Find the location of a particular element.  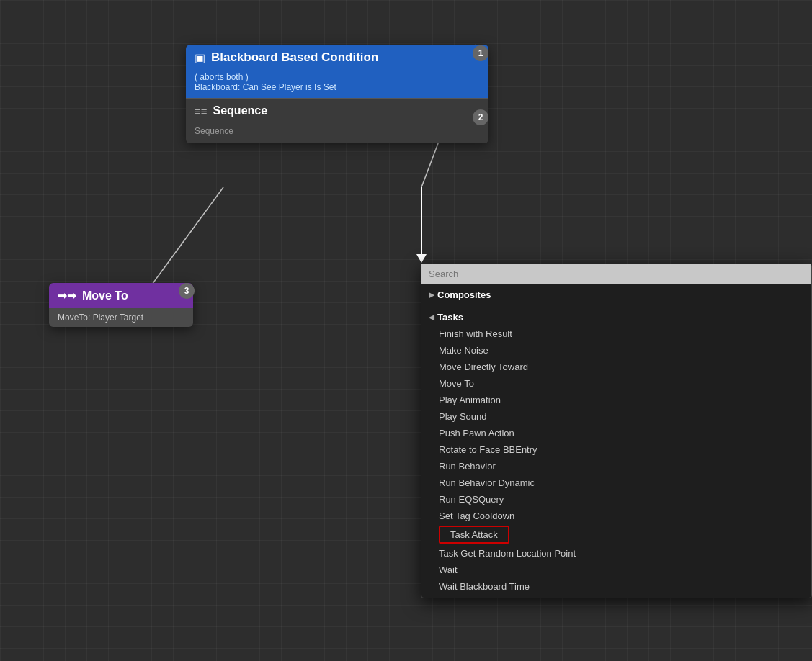

menu-item-push-pawn-action: Push Pawn Action is located at coordinates (617, 433).